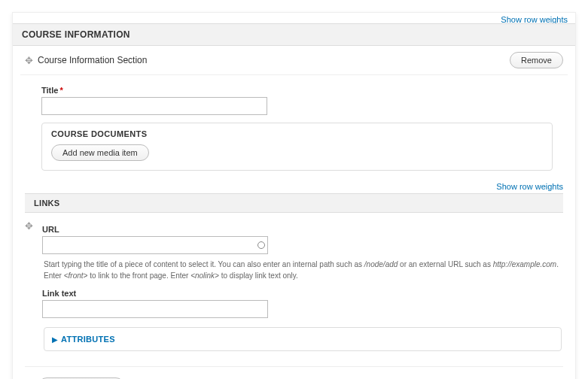 The height and width of the screenshot is (379, 588). Describe the element at coordinates (92, 60) in the screenshot. I see `row-title: Course Information Section` at that location.